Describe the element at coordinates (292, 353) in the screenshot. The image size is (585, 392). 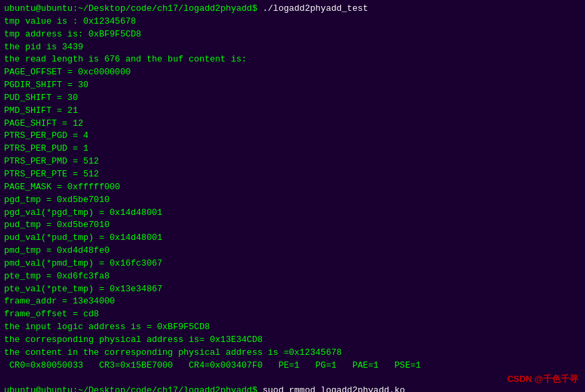
I see `terminal-line: the content in the corresponding physica…` at that location.